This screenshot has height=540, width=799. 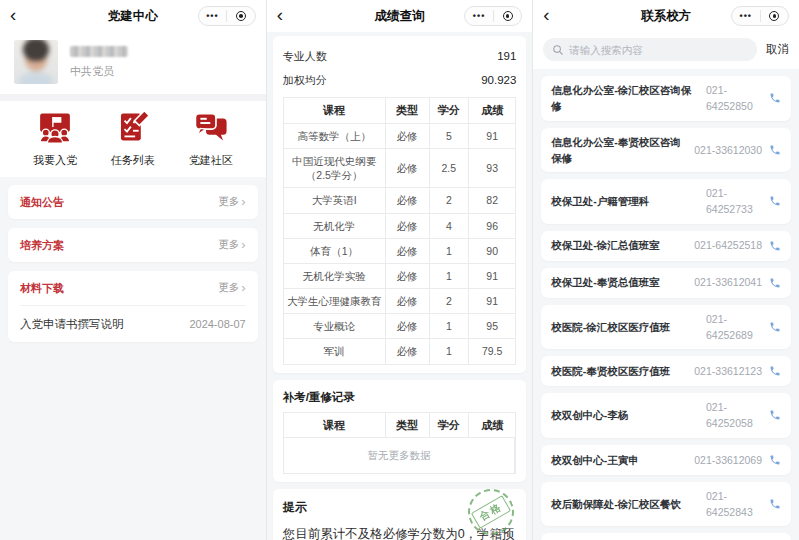 What do you see at coordinates (55, 139) in the screenshot?
I see `shortcut-join-party: 我要入党` at bounding box center [55, 139].